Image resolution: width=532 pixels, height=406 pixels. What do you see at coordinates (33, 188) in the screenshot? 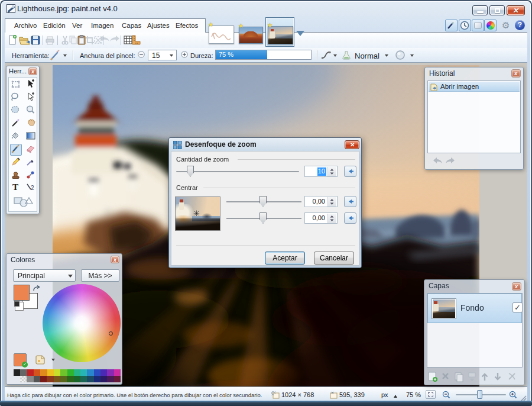
I see `svg-text: 2` at bounding box center [33, 188].